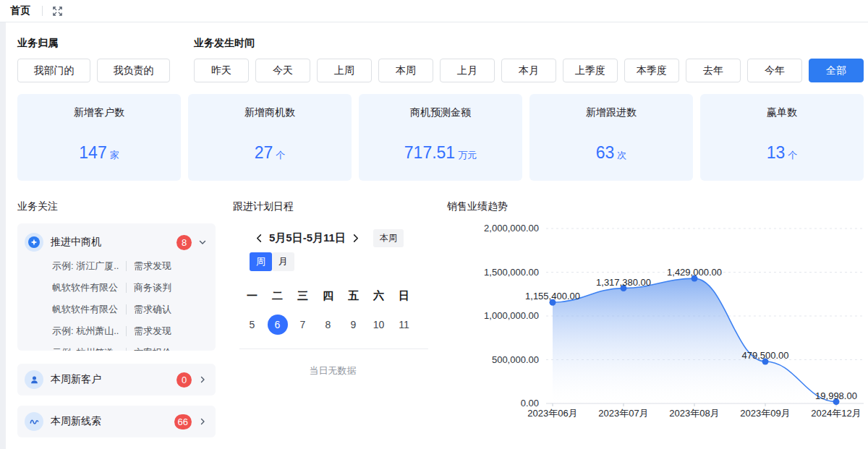 The height and width of the screenshot is (449, 868). I want to click on svg-text: 0.00, so click(529, 403).